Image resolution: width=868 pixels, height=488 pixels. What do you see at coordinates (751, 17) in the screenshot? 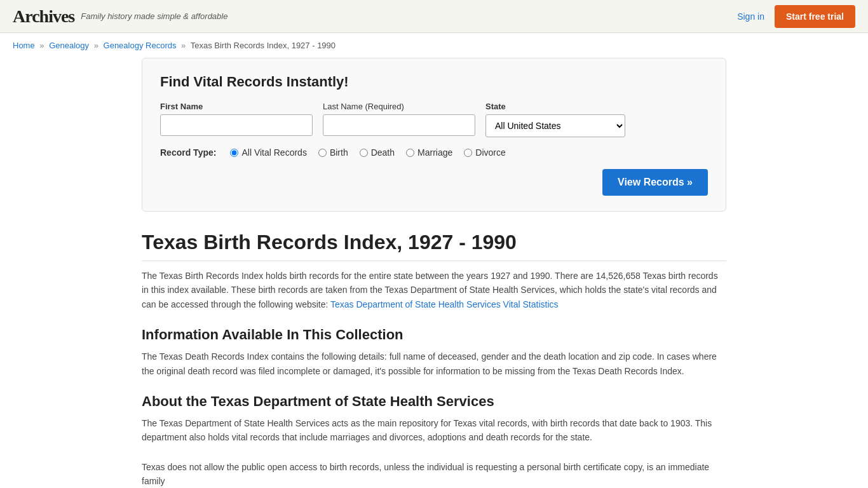
I see `sign-in-link: Sign in` at bounding box center [751, 17].